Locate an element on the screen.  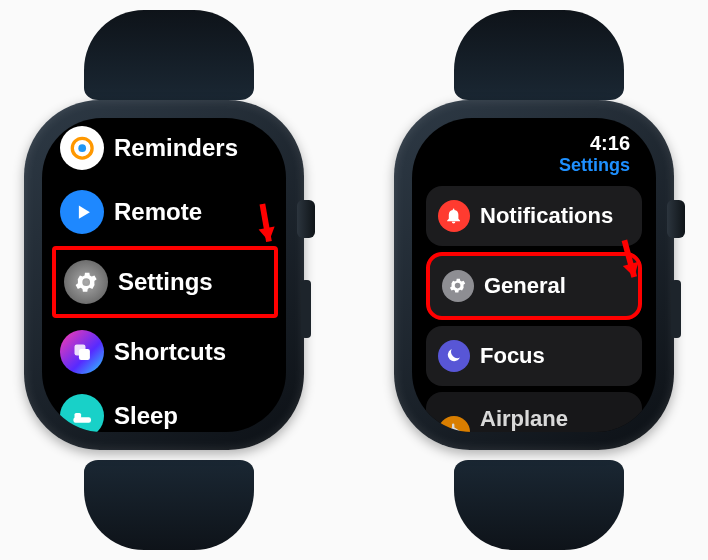
remote-icon is located at coordinates (82, 212).